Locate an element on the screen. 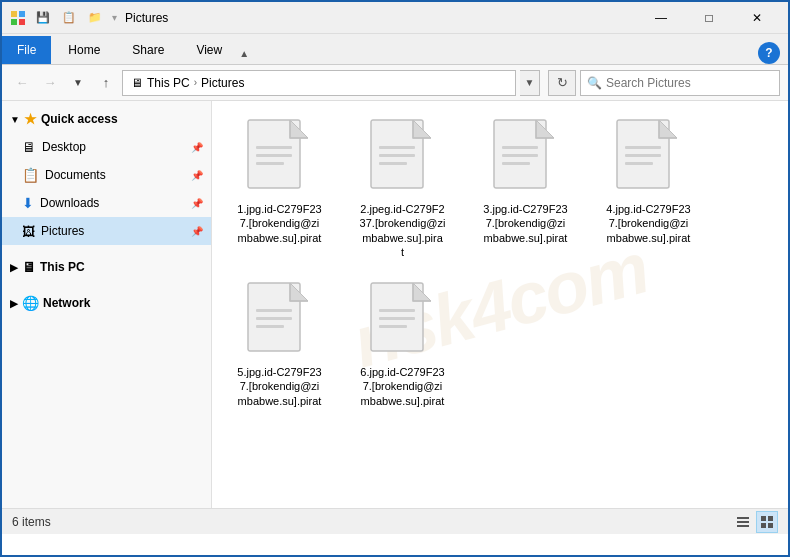 This screenshot has height=557, width=790. pin-icon-downloads: 📌 is located at coordinates (197, 204).